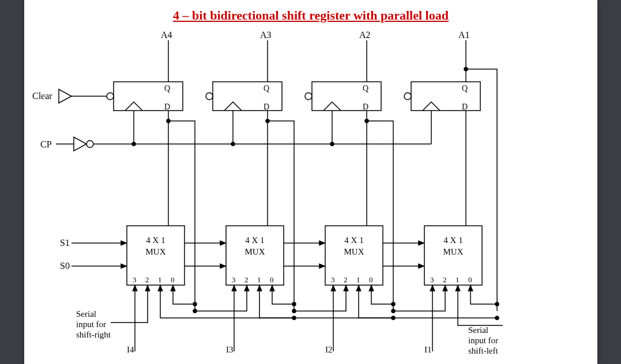  What do you see at coordinates (465, 89) in the screenshot?
I see `ff1-q: Q` at bounding box center [465, 89].